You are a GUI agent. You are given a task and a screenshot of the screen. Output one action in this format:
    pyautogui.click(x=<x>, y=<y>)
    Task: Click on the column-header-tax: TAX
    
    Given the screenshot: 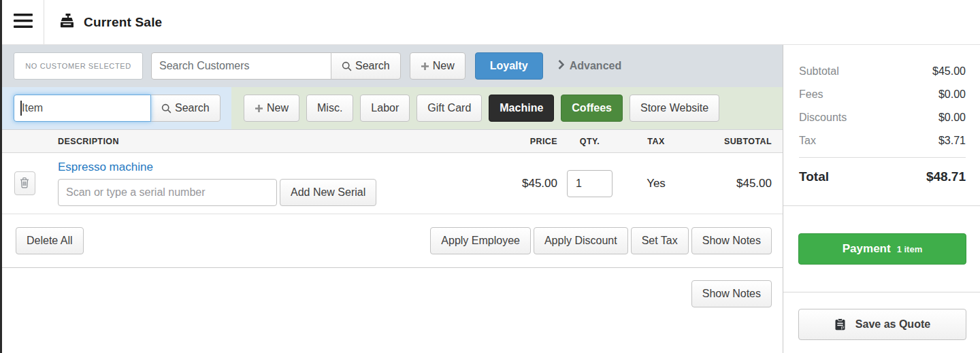 What is the action you would take?
    pyautogui.click(x=656, y=141)
    